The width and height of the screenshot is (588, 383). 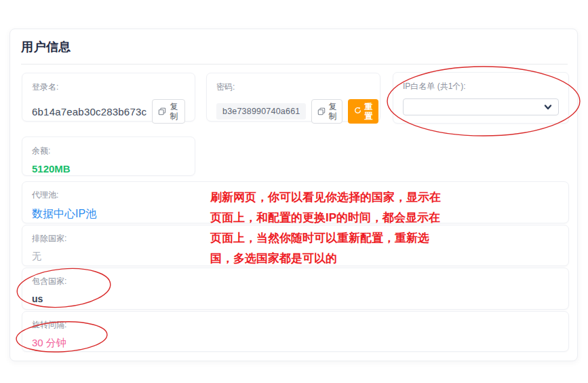 I want to click on included-countries-row: 包含国家: us, so click(x=296, y=289).